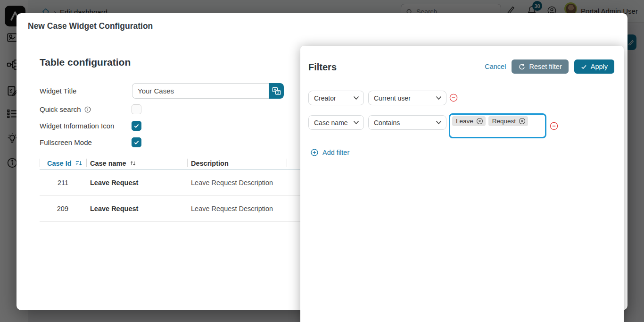 The image size is (644, 322). What do you see at coordinates (276, 91) in the screenshot?
I see `translate-button` at bounding box center [276, 91].